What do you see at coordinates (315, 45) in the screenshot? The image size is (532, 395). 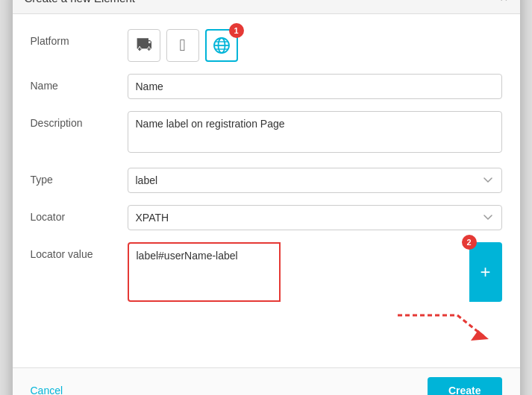 I see `platform-control: ⛟  1` at bounding box center [315, 45].